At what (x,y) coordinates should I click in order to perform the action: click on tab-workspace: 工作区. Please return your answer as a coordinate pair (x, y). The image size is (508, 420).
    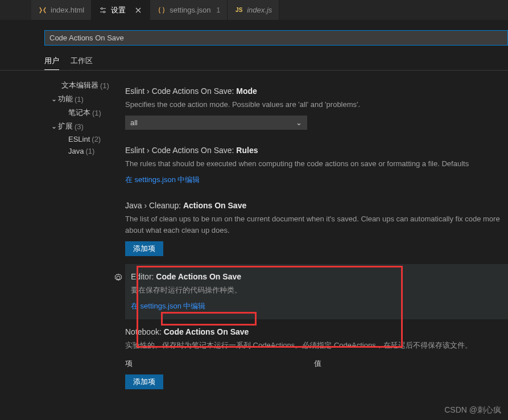
    Looking at the image, I should click on (82, 61).